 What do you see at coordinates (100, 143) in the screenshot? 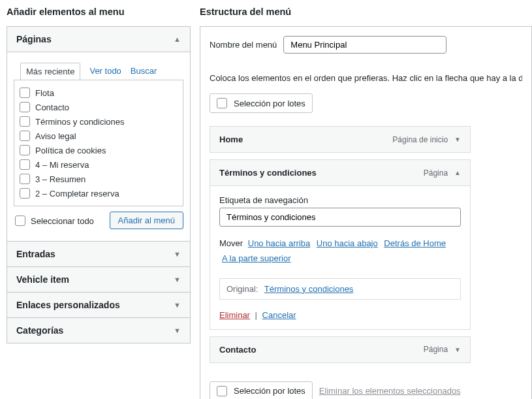
I see `pages-checklist: Flota Contacto Términos y condiciones Av…` at bounding box center [100, 143].